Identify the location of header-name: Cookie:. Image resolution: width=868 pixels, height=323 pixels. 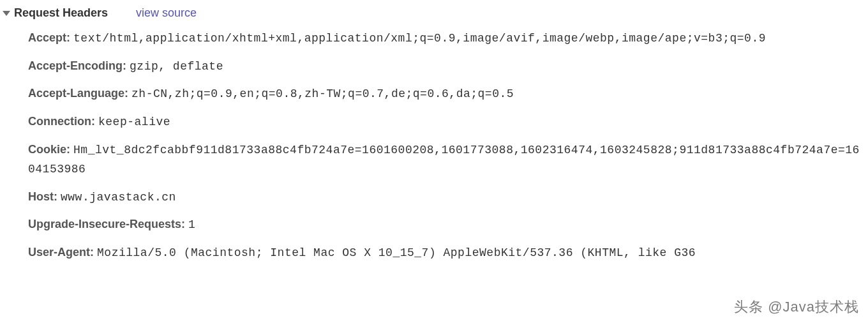
(49, 149).